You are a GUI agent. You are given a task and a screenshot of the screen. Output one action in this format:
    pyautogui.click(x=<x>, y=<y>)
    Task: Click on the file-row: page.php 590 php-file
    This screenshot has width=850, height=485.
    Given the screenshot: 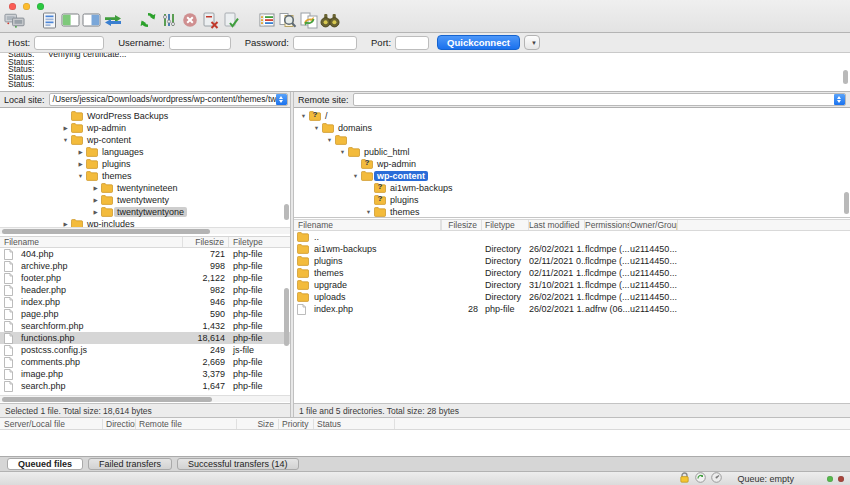 What is the action you would take?
    pyautogui.click(x=145, y=314)
    